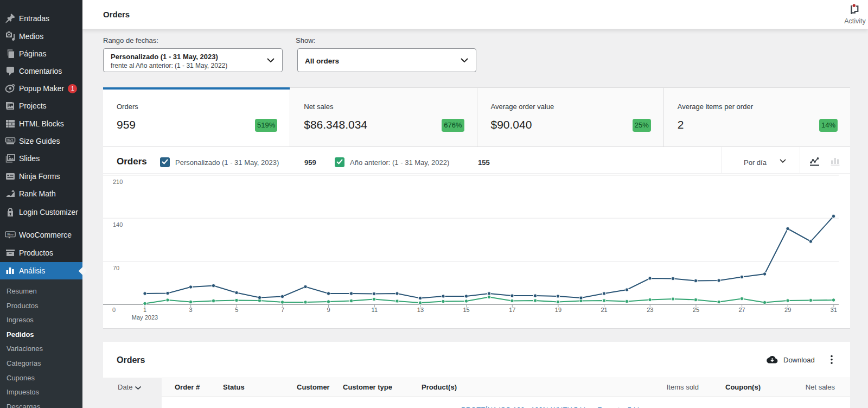  What do you see at coordinates (650, 310) in the screenshot?
I see `svg-text: 23` at bounding box center [650, 310].